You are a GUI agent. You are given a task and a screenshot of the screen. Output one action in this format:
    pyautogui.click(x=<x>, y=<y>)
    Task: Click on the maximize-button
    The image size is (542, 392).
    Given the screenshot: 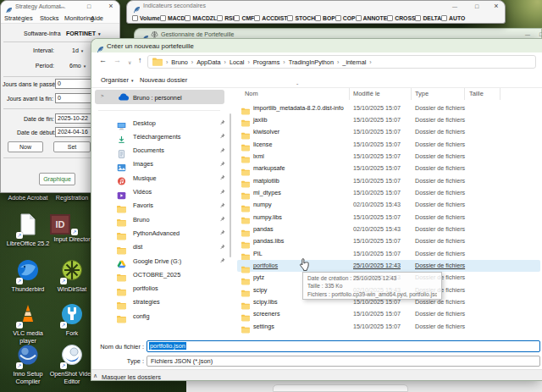 What is the action you would take?
    pyautogui.click(x=89, y=7)
    